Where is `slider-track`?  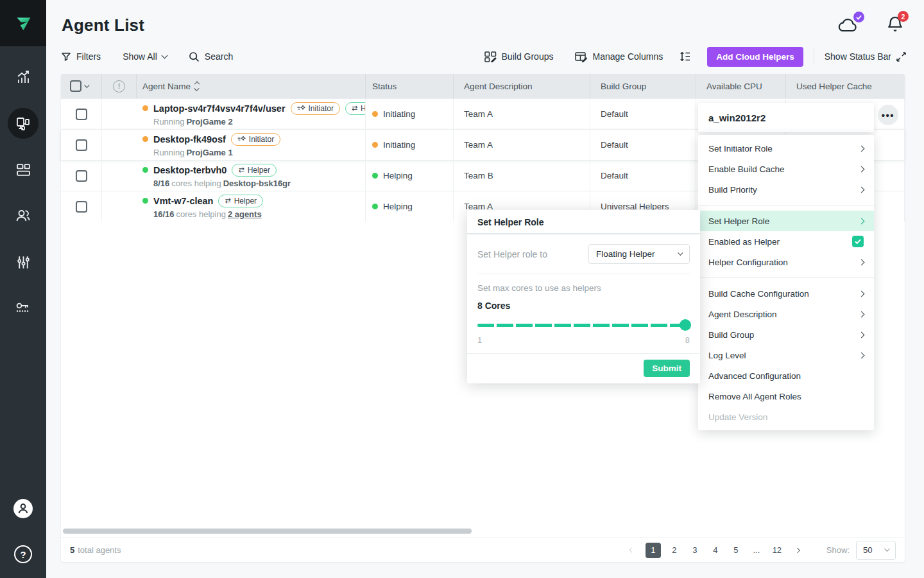
slider-track is located at coordinates (581, 325).